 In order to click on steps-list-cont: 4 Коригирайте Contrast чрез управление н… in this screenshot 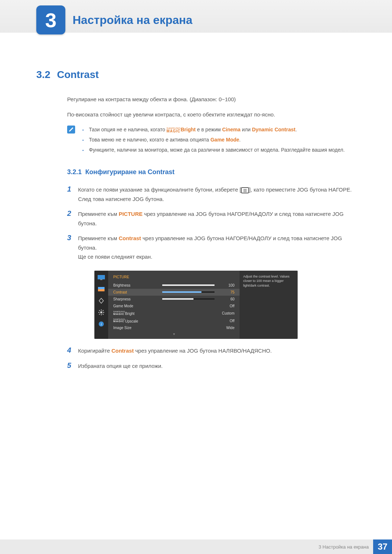, I will do `click(211, 358)`.